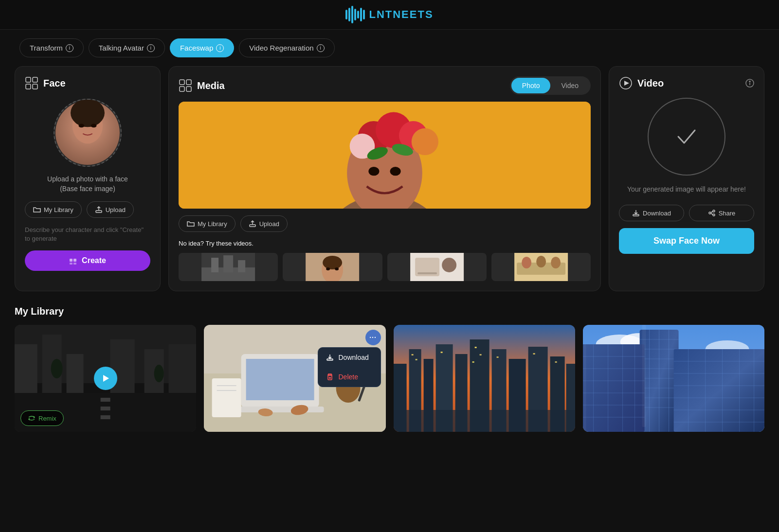  I want to click on create-button: Create, so click(88, 261).